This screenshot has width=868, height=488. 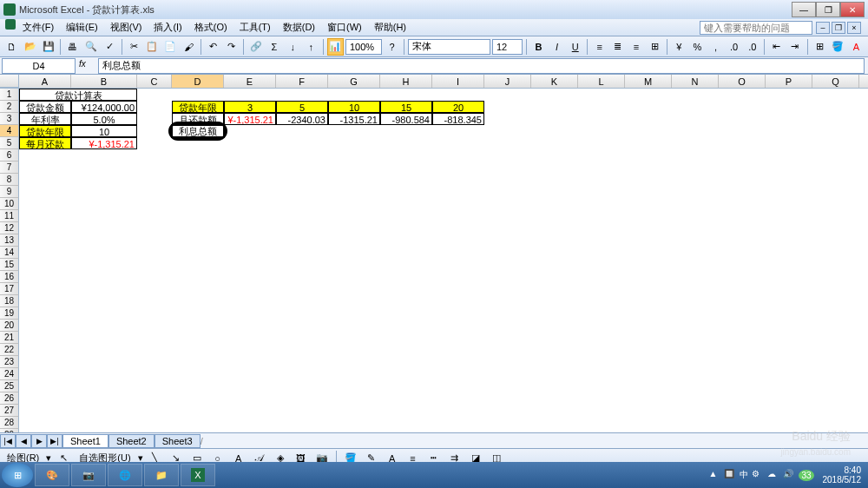 I want to click on select-all-corner, so click(x=10, y=82).